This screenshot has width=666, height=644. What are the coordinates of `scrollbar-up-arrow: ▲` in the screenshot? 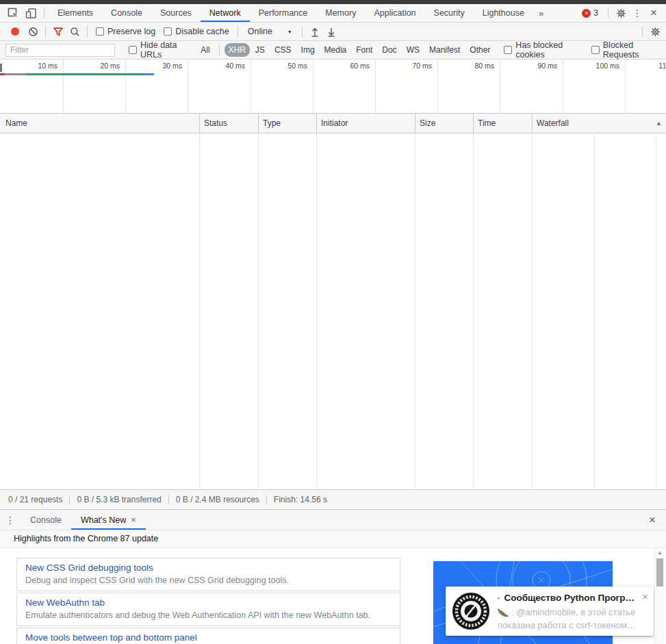 It's located at (660, 553).